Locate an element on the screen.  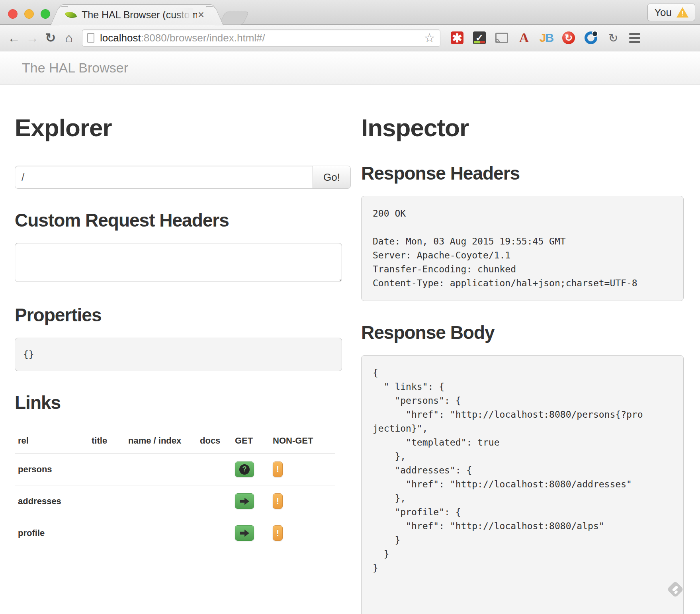
history-clock-extension-icon: ↻ is located at coordinates (613, 38).